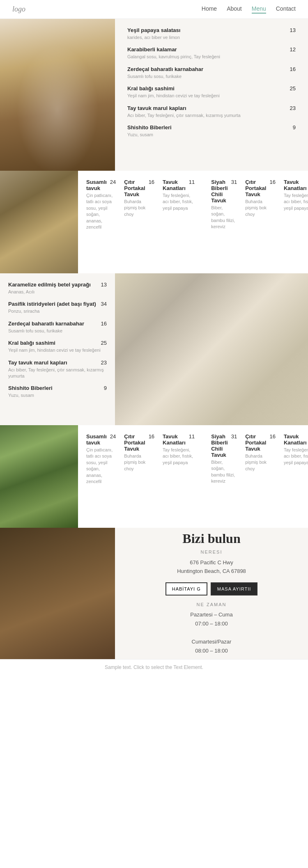 Image resolution: width=308 pixels, height=868 pixels. What do you see at coordinates (53, 304) in the screenshot?
I see `menu-item-name: Pasifik istiridyeleri (adet başı fiyat)` at bounding box center [53, 304].